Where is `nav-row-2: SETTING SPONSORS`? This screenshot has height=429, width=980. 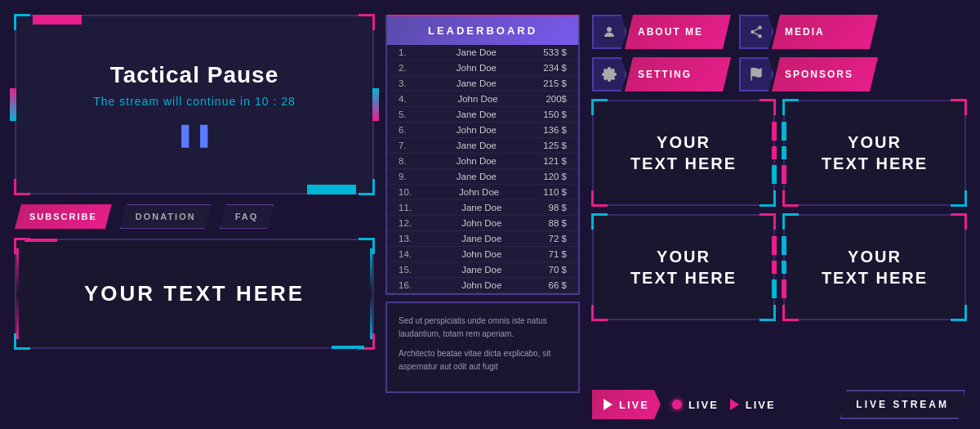 nav-row-2: SETTING SPONSORS is located at coordinates (779, 74).